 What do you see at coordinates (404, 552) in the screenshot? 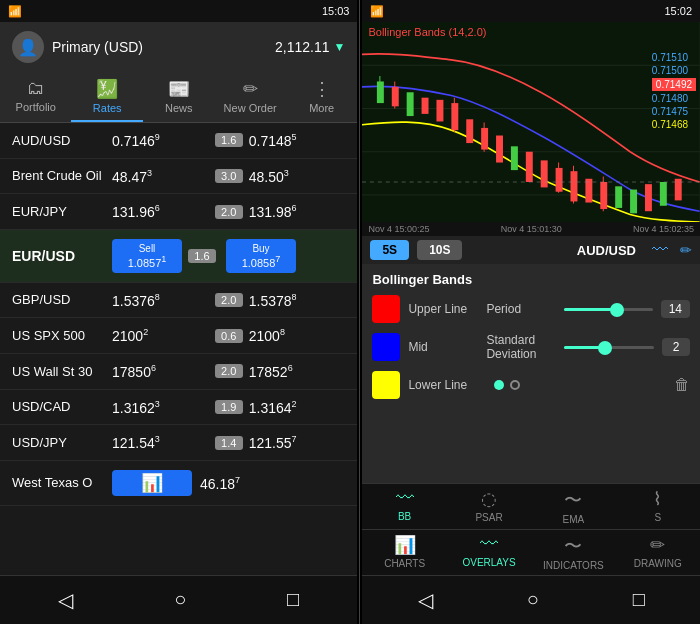
I see `tab-charts: 📊 CHARTS` at bounding box center [404, 552].